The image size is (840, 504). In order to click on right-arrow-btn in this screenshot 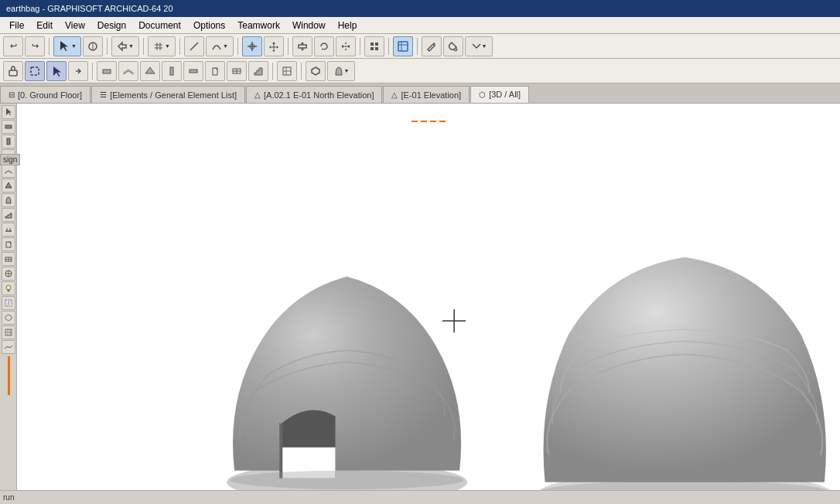, I will do `click(78, 71)`.